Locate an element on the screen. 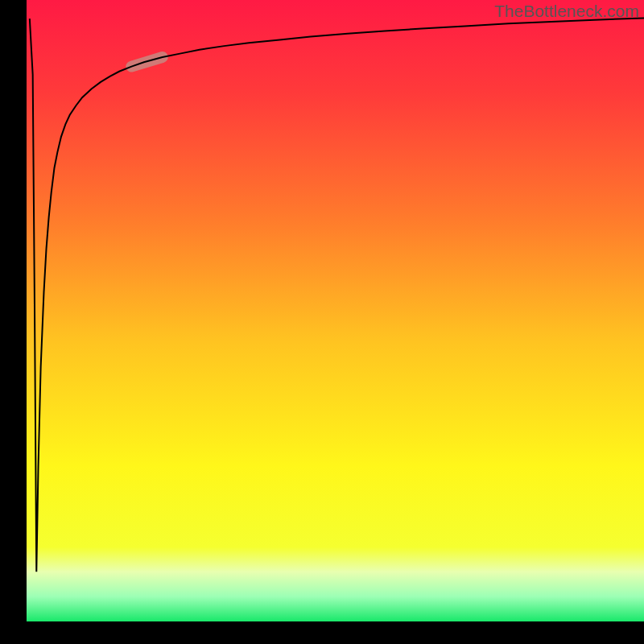  y-axis is located at coordinates (13, 322).